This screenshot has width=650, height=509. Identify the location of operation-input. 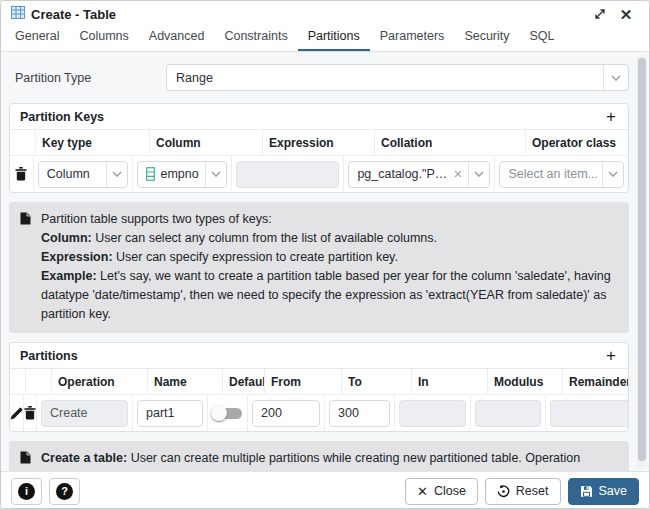
(84, 414).